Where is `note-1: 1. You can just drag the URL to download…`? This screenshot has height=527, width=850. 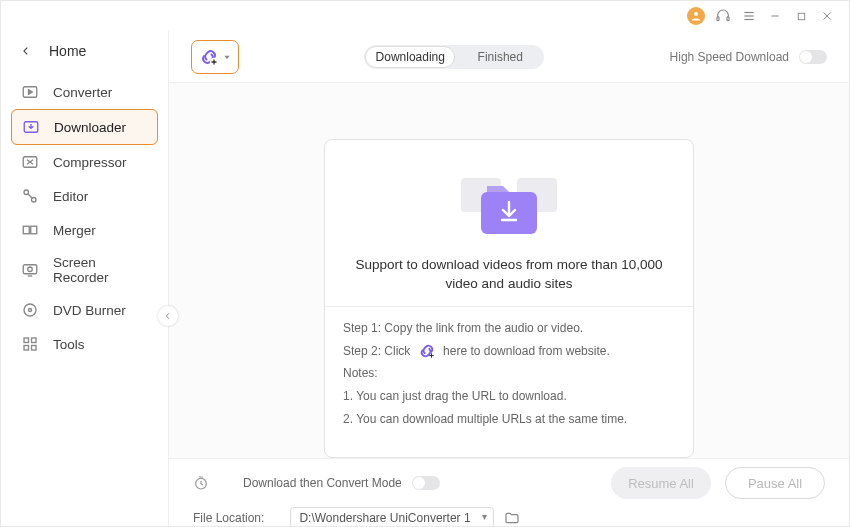
note-1: 1. You can just drag the URL to download… is located at coordinates (509, 396).